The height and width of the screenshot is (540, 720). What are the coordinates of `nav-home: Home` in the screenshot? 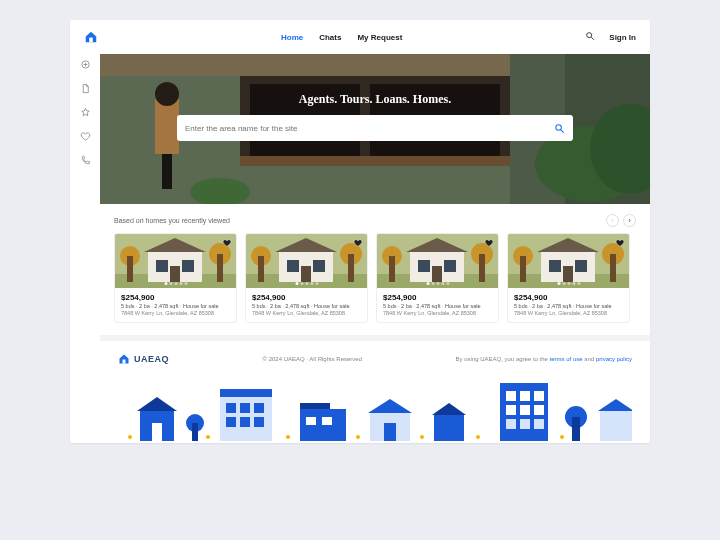 It's located at (292, 38).